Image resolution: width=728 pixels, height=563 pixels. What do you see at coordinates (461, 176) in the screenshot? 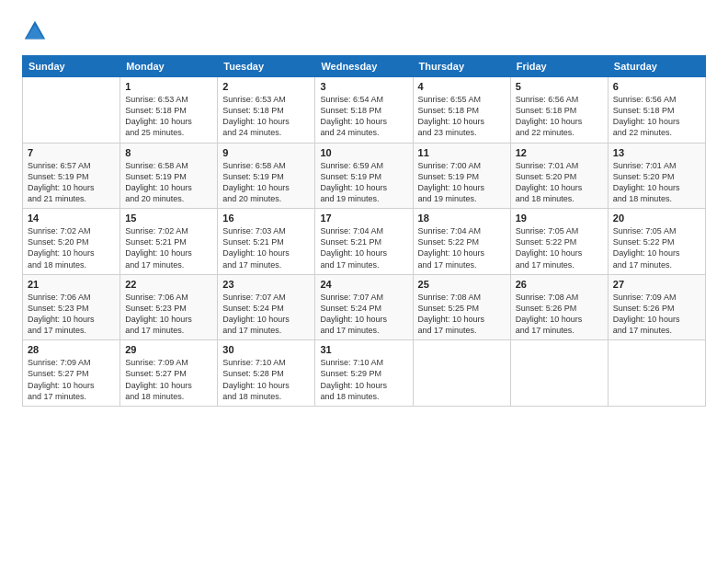
I see `calendar-cell: 11Sunrise: 7:00 AM Sunset: 5:19 PM Dayli…` at bounding box center [461, 176].